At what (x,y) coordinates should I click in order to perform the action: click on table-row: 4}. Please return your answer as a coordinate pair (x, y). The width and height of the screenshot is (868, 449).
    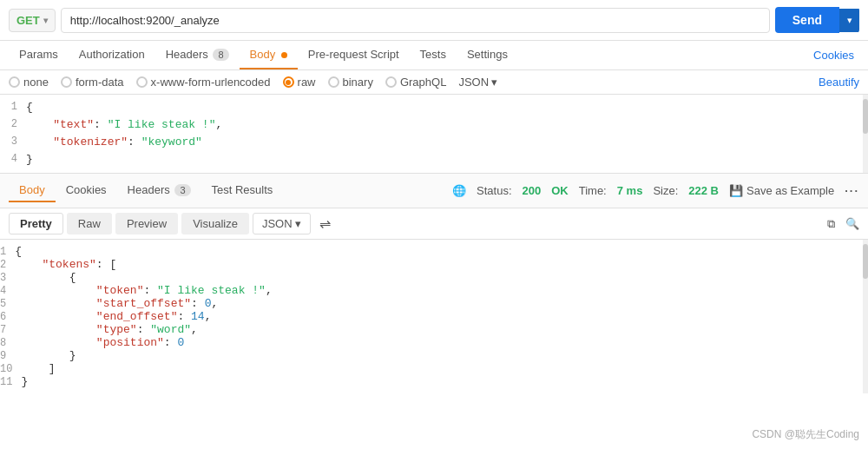
    Looking at the image, I should click on (434, 161).